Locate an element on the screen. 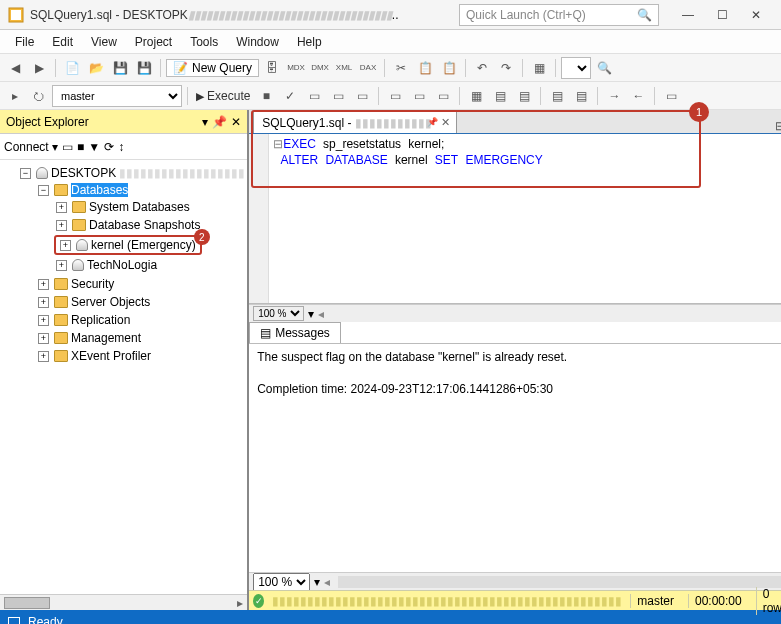 Image resolution: width=781 pixels, height=624 pixels. menu-help: Help is located at coordinates (310, 42).